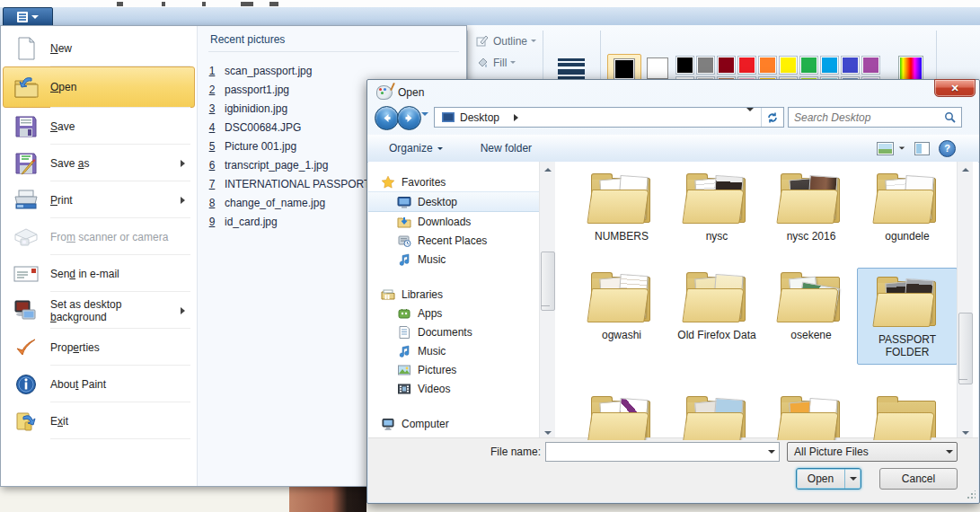 Image resolution: width=980 pixels, height=512 pixels. I want to click on resize-grip, so click(971, 495).